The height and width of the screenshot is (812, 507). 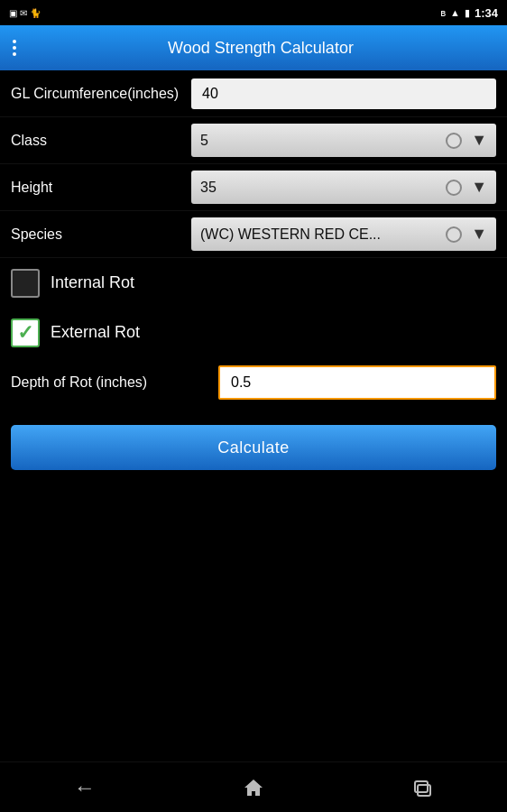 What do you see at coordinates (254, 787) in the screenshot?
I see `bottom-nav: ←` at bounding box center [254, 787].